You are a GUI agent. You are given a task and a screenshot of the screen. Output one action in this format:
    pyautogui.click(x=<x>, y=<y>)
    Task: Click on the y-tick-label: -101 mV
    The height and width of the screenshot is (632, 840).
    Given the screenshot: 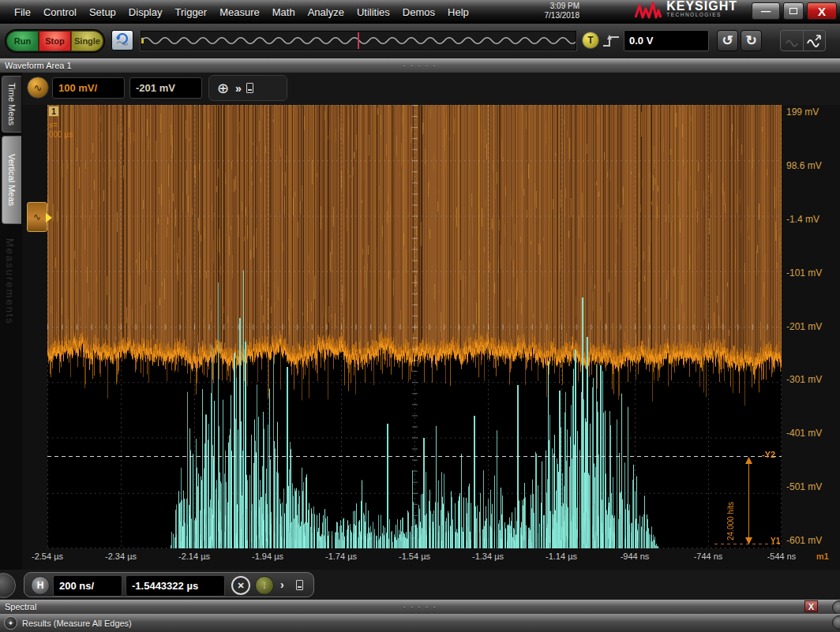 What is the action you would take?
    pyautogui.click(x=812, y=273)
    